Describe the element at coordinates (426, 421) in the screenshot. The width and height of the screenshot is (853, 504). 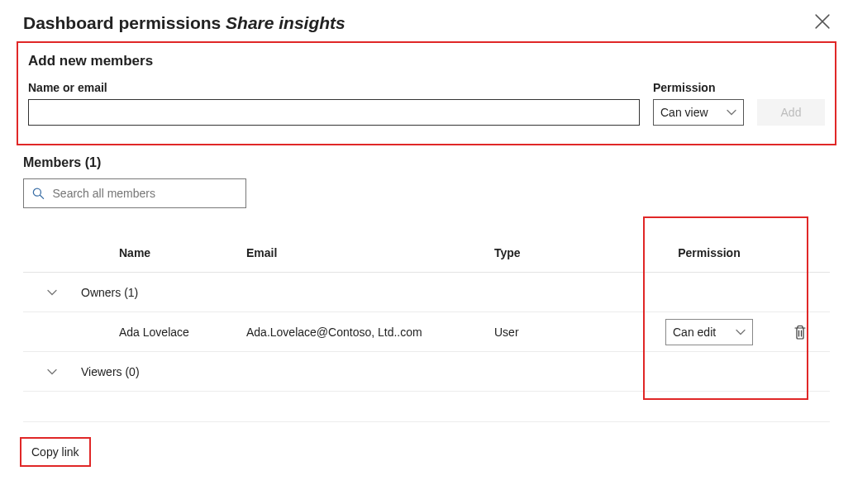
I see `footer-separator` at that location.